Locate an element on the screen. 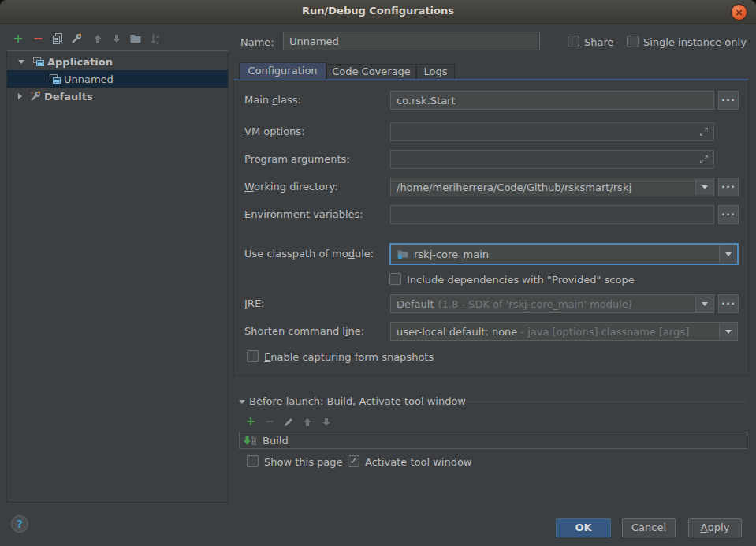  before-launch-move-up-button is located at coordinates (307, 422).